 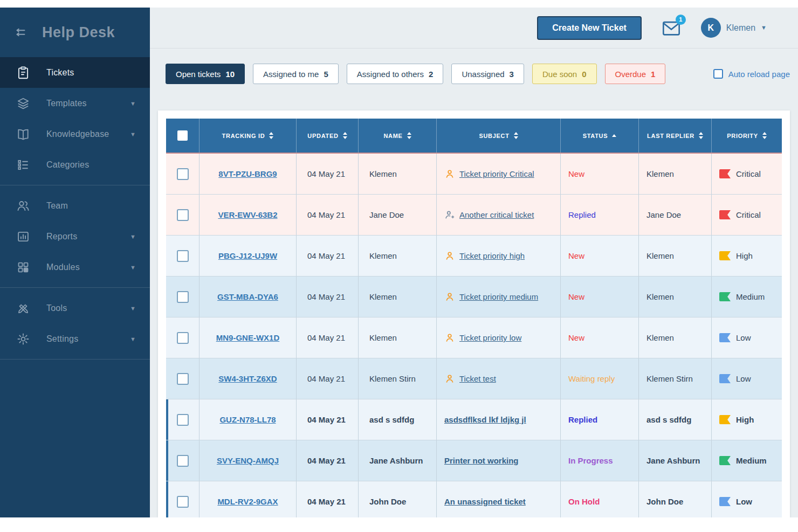 What do you see at coordinates (478, 378) in the screenshot?
I see `subject-link: Ticket test` at bounding box center [478, 378].